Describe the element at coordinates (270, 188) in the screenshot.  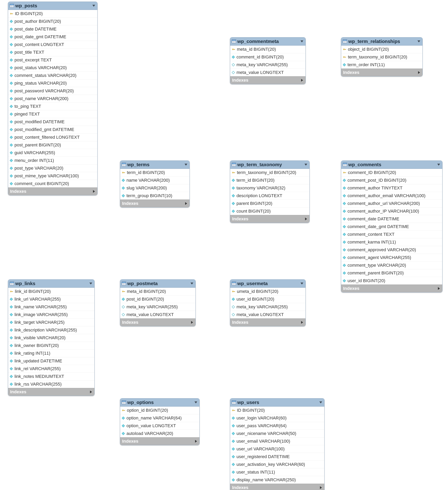
I see `column-row: taxonomyVARCHAR(32)` at that location.